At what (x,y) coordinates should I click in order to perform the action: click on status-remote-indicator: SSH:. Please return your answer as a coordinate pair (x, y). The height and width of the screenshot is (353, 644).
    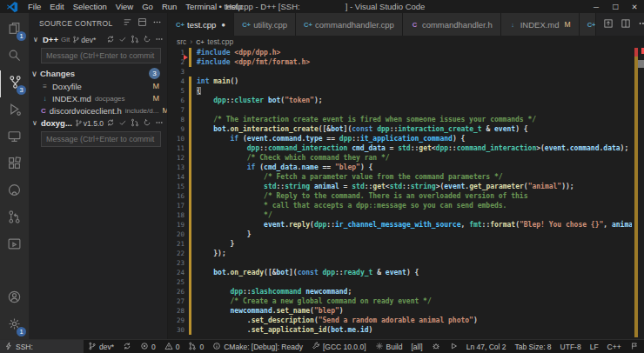
    Looking at the image, I should click on (42, 346).